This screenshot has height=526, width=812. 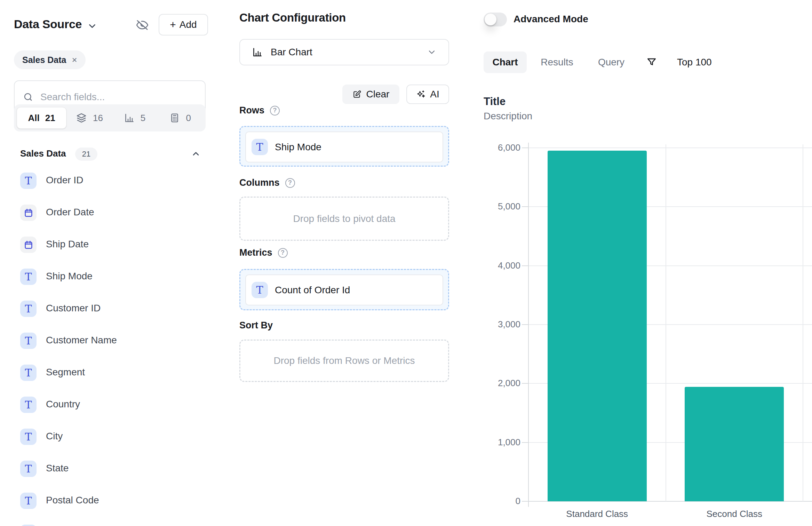 What do you see at coordinates (50, 60) in the screenshot?
I see `source-chip-sales-data: Sales Data ×` at bounding box center [50, 60].